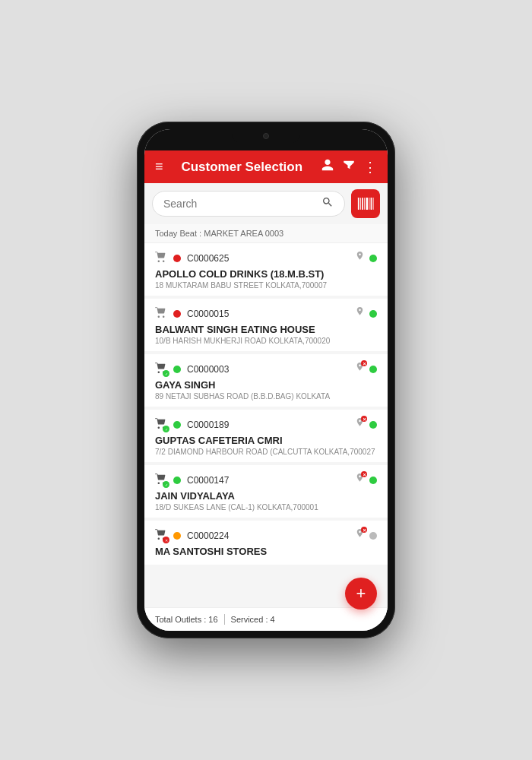  Describe the element at coordinates (266, 552) in the screenshot. I see `customer-name: MA SANTOSHI STORES` at that location.